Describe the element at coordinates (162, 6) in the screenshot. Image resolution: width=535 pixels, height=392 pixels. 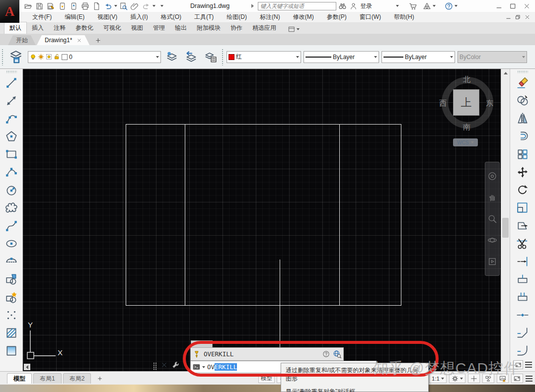
I see `qat-customize-caret-icon` at that location.